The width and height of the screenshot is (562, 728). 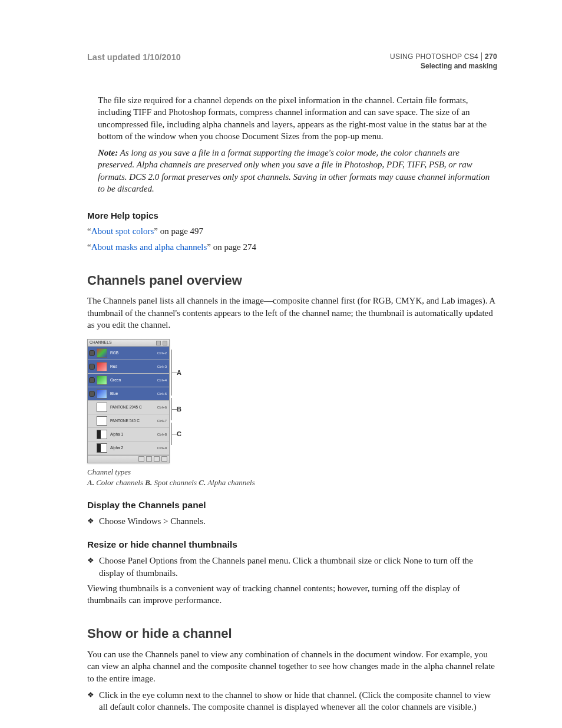 I want to click on channel-name: PANTONE 2945 C, so click(x=132, y=408).